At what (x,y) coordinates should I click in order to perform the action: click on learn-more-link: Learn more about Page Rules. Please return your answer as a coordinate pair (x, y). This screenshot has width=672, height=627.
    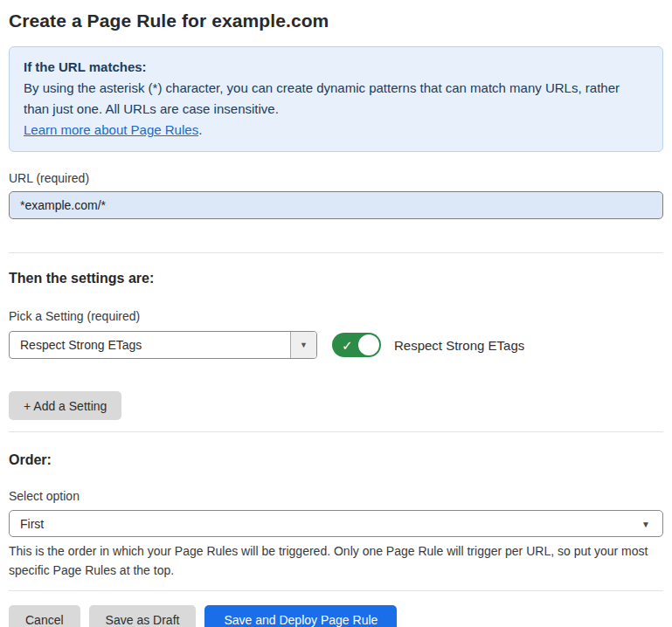
    Looking at the image, I should click on (111, 129).